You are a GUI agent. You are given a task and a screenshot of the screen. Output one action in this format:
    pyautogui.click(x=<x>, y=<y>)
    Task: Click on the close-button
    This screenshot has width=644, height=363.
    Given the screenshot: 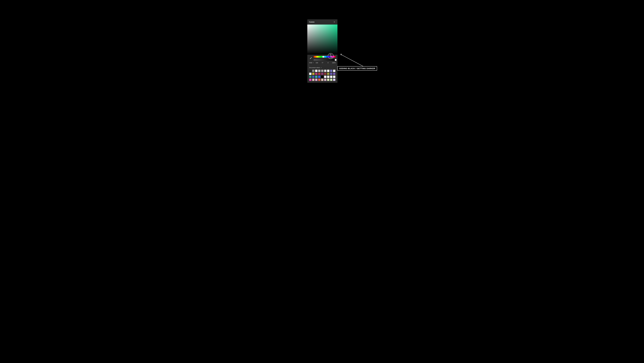 What is the action you would take?
    pyautogui.click(x=334, y=22)
    